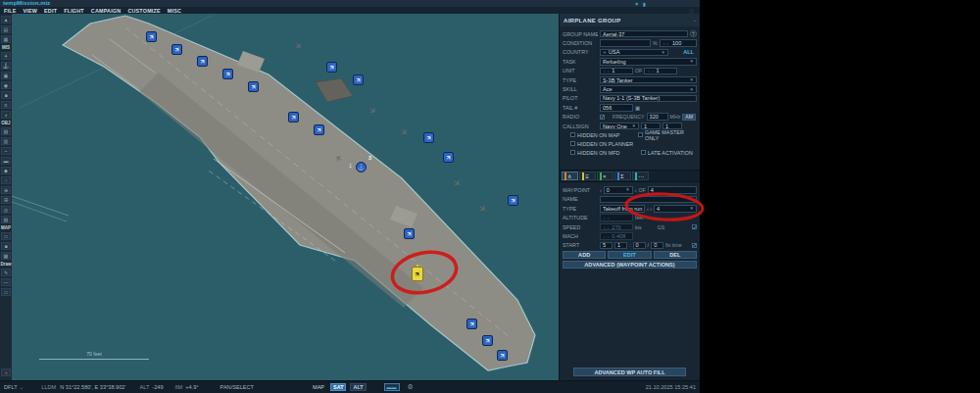 The image size is (980, 393). Describe the element at coordinates (621, 246) in the screenshot. I see `start-hour-input: 1` at that location.